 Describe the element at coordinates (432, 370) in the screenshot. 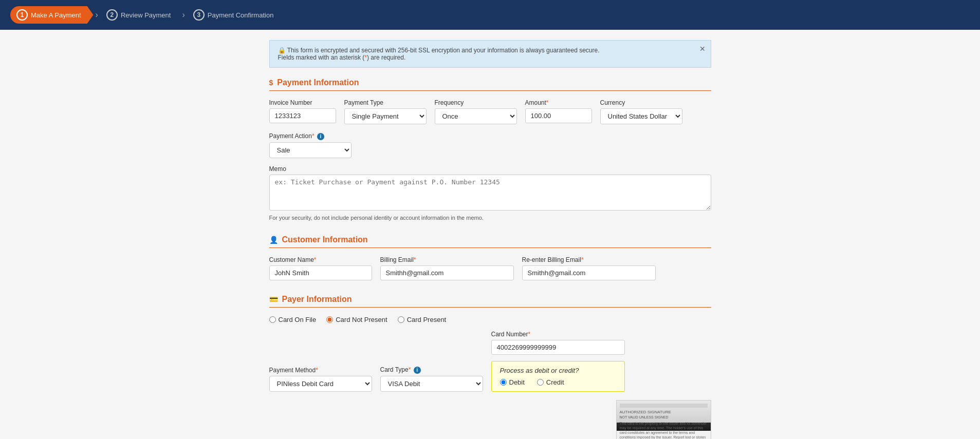

I see `card-type-label: Card Type* i` at that location.